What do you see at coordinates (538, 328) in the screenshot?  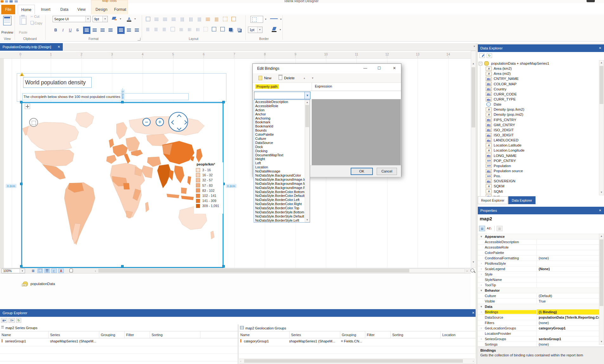 I see `property-row: › GeoLocationGroups categoryGroup1` at bounding box center [538, 328].